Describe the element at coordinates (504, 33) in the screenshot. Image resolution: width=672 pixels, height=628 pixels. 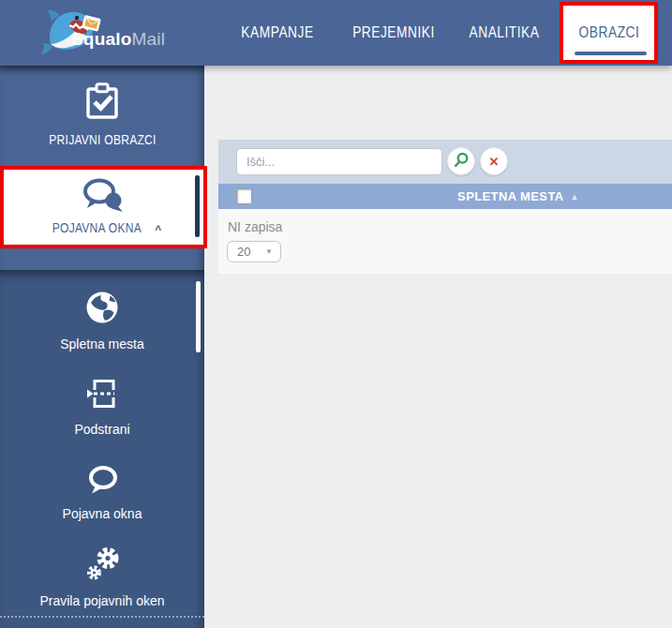
I see `tab-analitika: ANALITIKA` at that location.